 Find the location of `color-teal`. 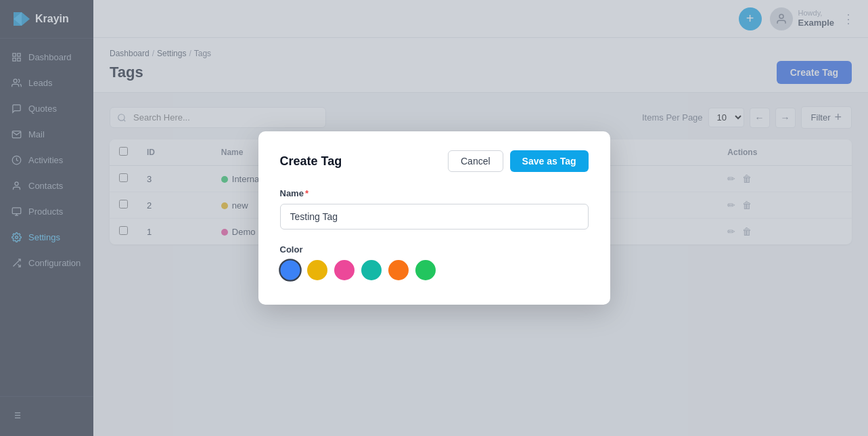

color-teal is located at coordinates (371, 270).